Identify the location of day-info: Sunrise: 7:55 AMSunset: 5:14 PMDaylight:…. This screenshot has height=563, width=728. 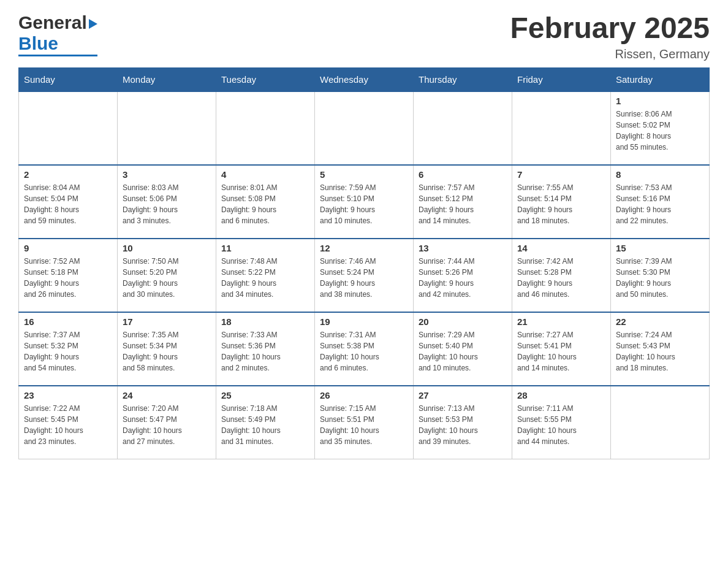
(561, 204).